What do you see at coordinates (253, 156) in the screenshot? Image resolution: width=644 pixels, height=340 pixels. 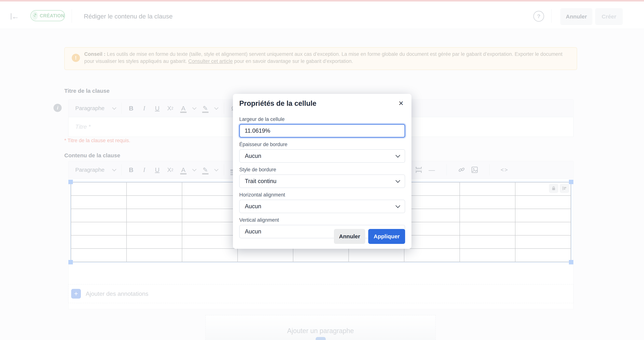 I see `border-width-value: Aucun` at bounding box center [253, 156].